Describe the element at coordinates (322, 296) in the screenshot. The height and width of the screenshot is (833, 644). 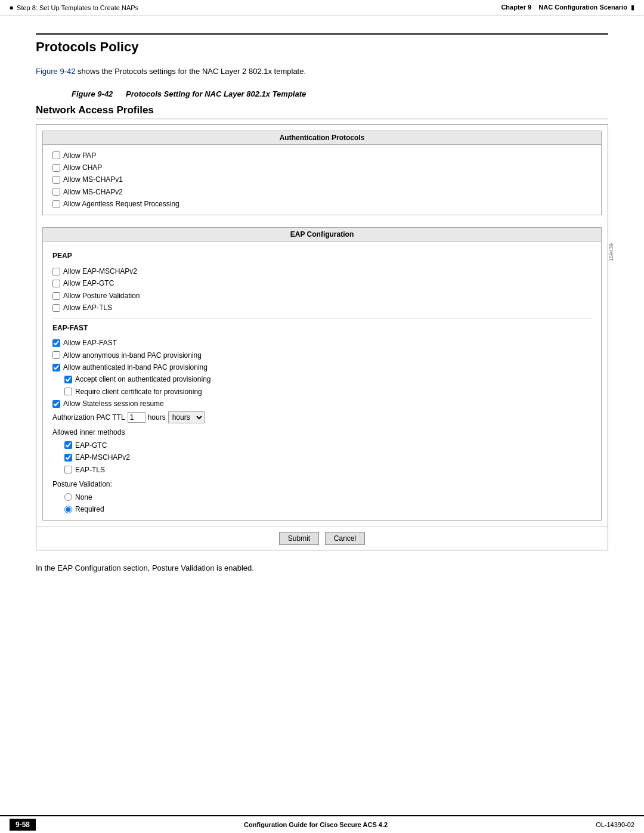
I see `checkbox-posture-validation: Allow Posture Validation` at that location.